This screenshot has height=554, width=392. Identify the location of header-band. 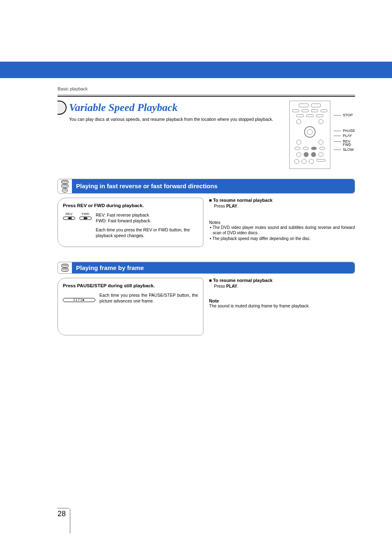
(196, 31).